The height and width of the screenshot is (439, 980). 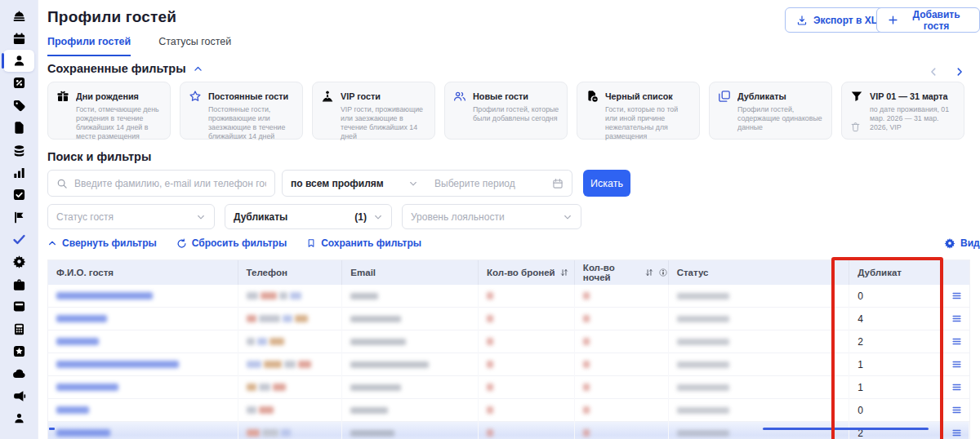 What do you see at coordinates (607, 183) in the screenshot?
I see `search-button: Искать` at bounding box center [607, 183].